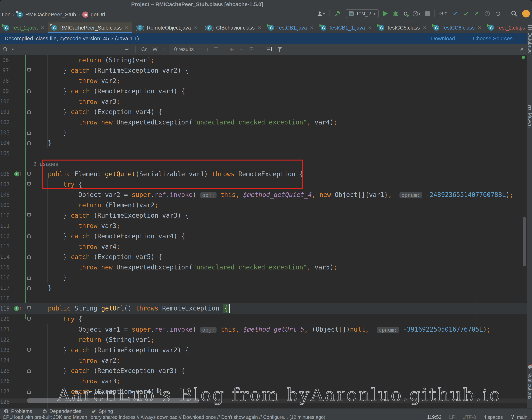  What do you see at coordinates (346, 28) in the screenshot?
I see `tab-TestCB1_1.java: CTestCB1_1.java✕` at bounding box center [346, 28].